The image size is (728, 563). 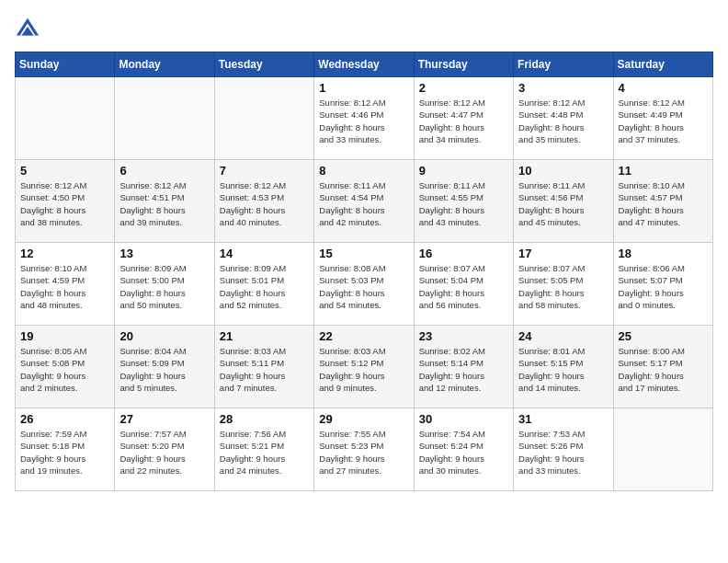 I want to click on day-number: 23, so click(x=463, y=337).